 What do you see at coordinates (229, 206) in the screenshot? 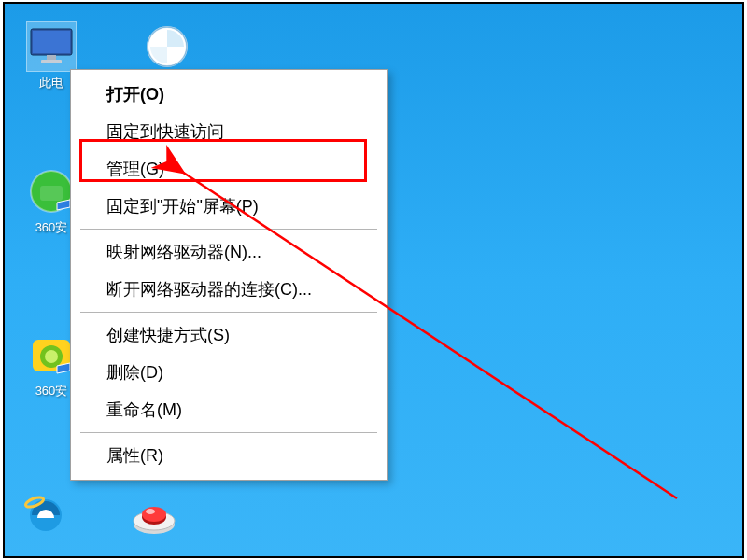
I see `menu-pin-start: 固定到"开始"屏幕(P)` at bounding box center [229, 206].